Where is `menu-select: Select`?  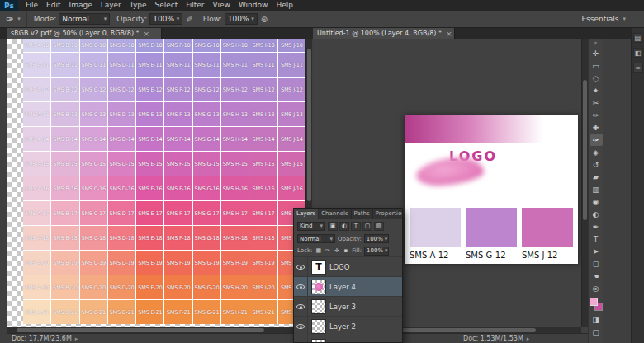 menu-select: Select is located at coordinates (166, 5).